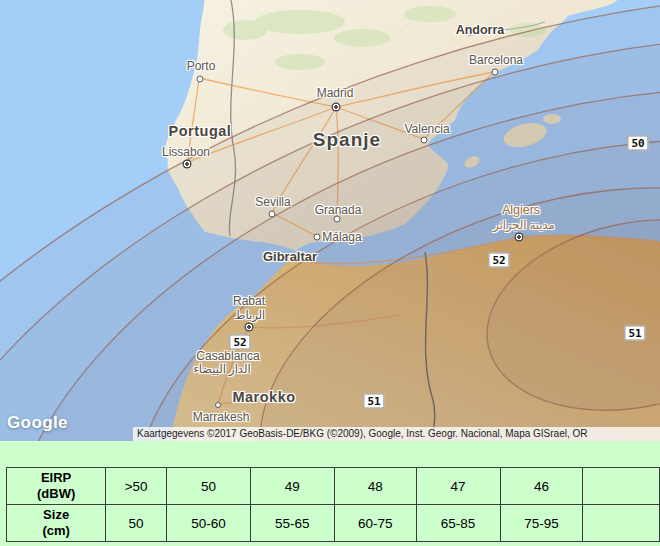  Describe the element at coordinates (396, 434) in the screenshot. I see `map-attribution: Kaartgegevens ©2017 GeoBasis-DE/BKG (©20…` at that location.